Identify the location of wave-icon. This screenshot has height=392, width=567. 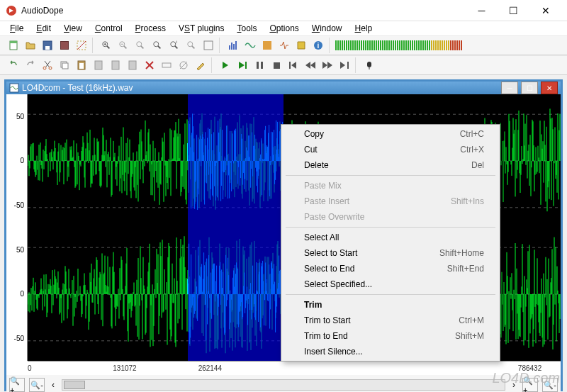
(250, 45).